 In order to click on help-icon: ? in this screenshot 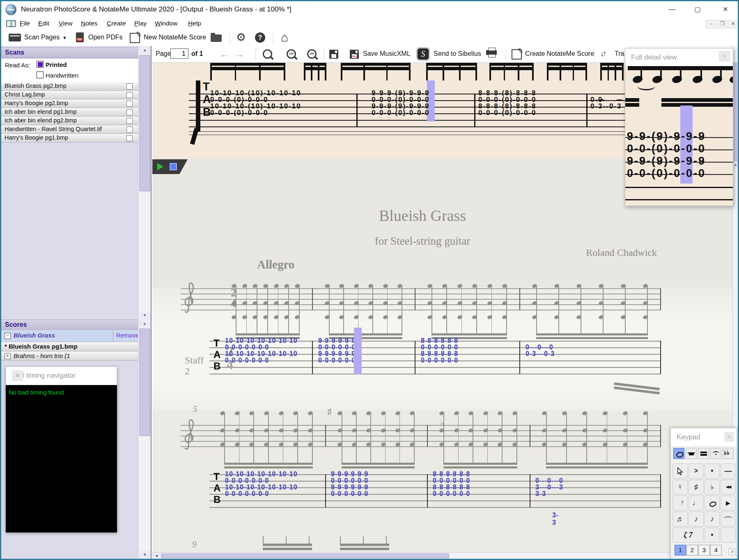, I will do `click(260, 38)`.